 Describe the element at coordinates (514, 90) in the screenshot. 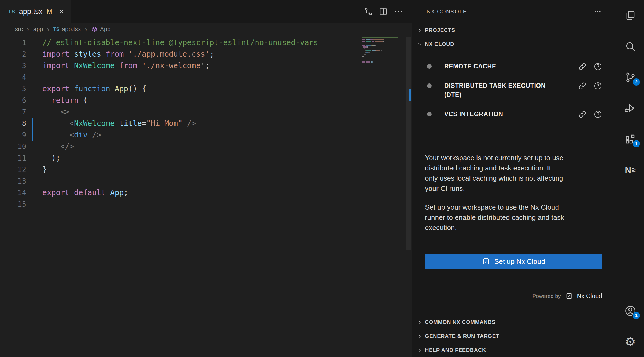

I see `nx-cloud-item: DISTRIBUTED TASK EXECUTION (DTE)` at that location.